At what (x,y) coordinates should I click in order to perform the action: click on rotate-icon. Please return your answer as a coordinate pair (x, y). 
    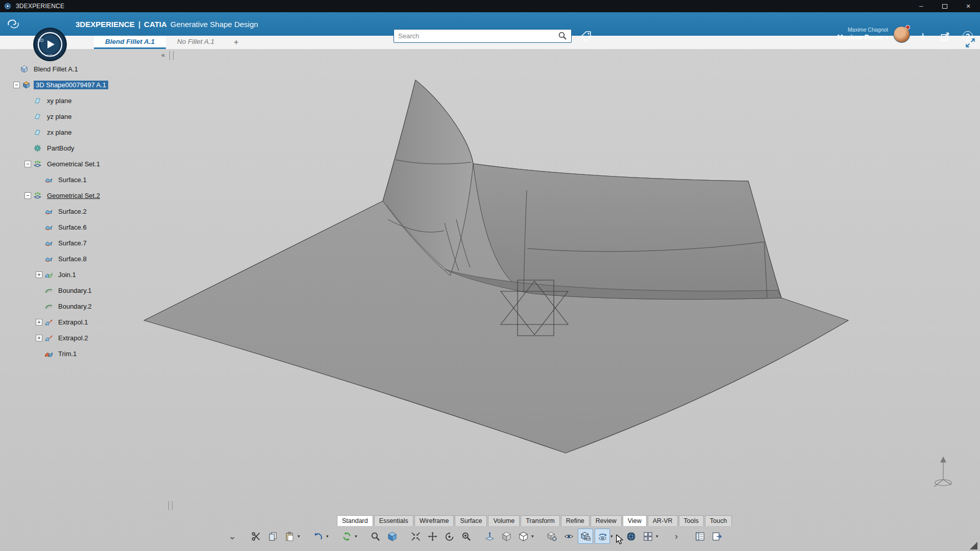
    Looking at the image, I should click on (449, 536).